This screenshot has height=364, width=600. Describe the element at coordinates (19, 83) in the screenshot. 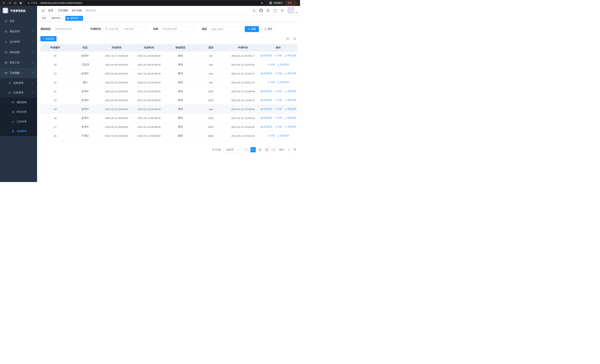

I see `sidebar-item-process-mgmt: 流程管理` at that location.